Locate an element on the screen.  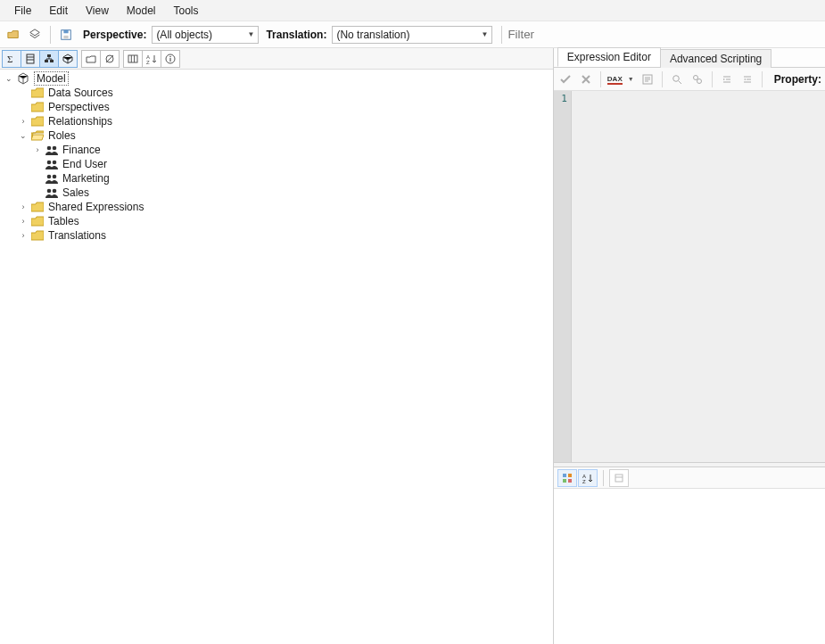
tree-item-role-marketing: › Marketing is located at coordinates (291, 178).